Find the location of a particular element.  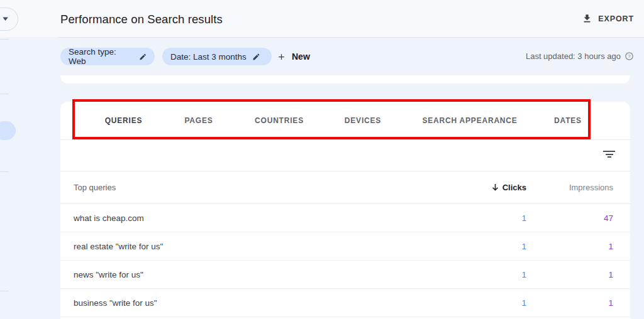

sidebar-selected-item-highlight is located at coordinates (8, 131).